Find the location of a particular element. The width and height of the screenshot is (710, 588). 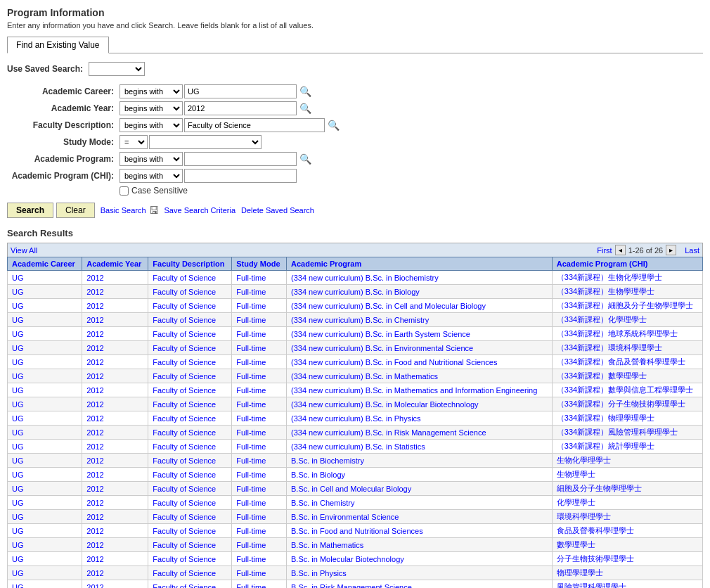

program-cell: B.Sc. in Chemistry is located at coordinates (419, 503).